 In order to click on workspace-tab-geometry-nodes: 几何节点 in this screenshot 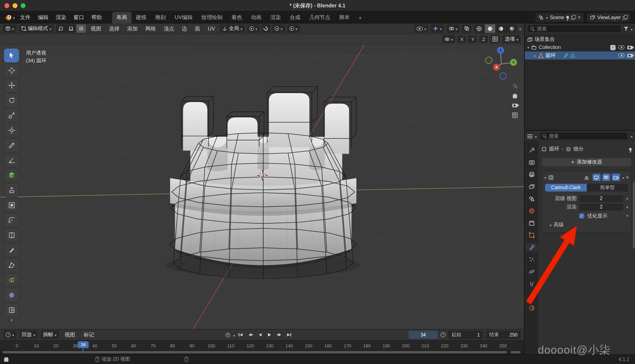, I will do `click(320, 18)`.